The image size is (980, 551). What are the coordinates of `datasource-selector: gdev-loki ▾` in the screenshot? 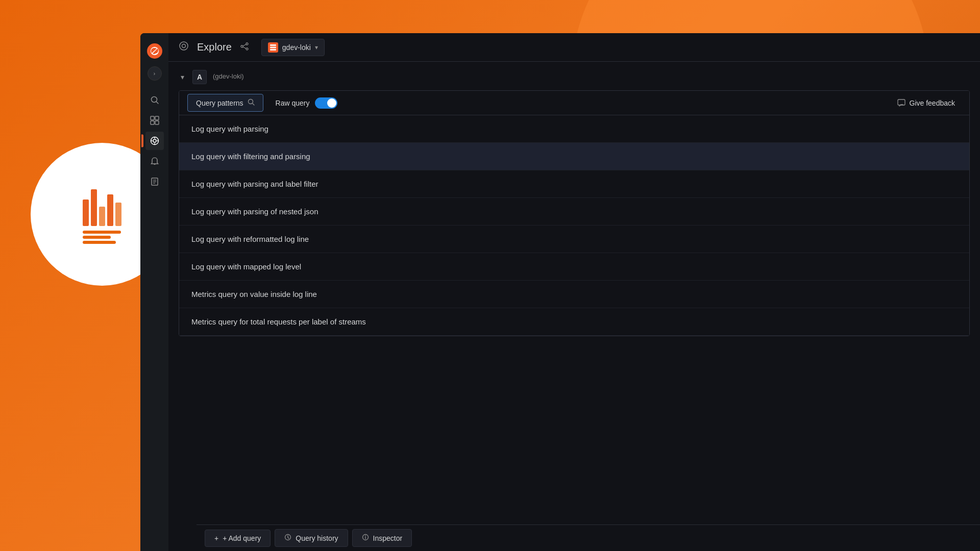 It's located at (293, 47).